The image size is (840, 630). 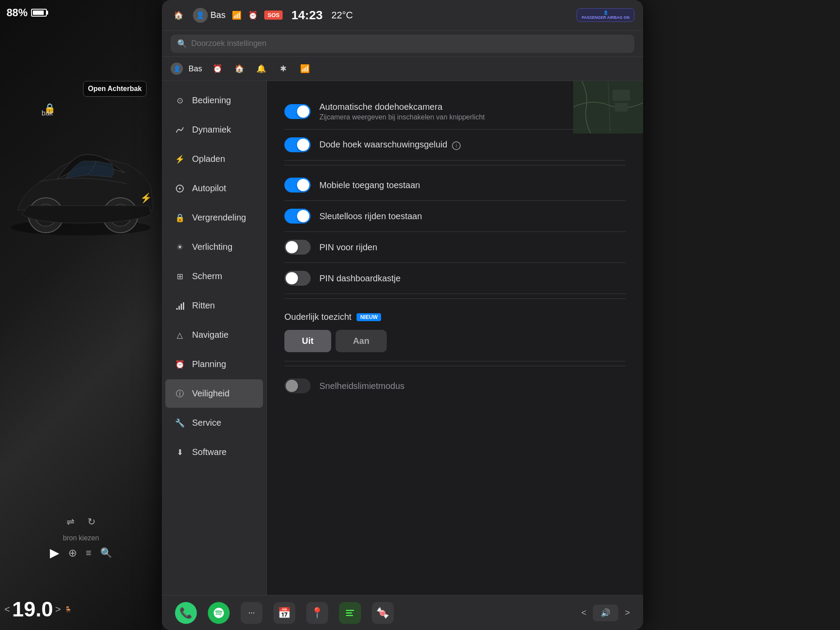 What do you see at coordinates (214, 335) in the screenshot?
I see `sidebar-item-navigatie: △ Navigatie` at bounding box center [214, 335].